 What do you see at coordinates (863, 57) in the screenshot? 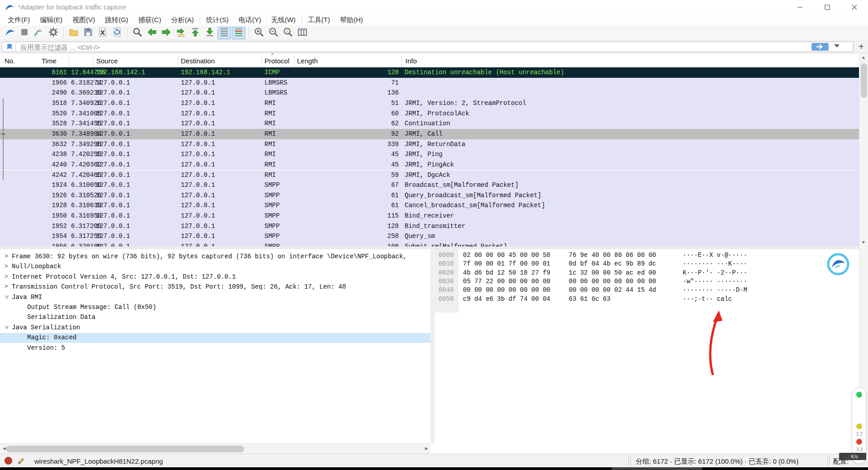
I see `scroll-up-arrow-icon: ▲` at bounding box center [863, 57].